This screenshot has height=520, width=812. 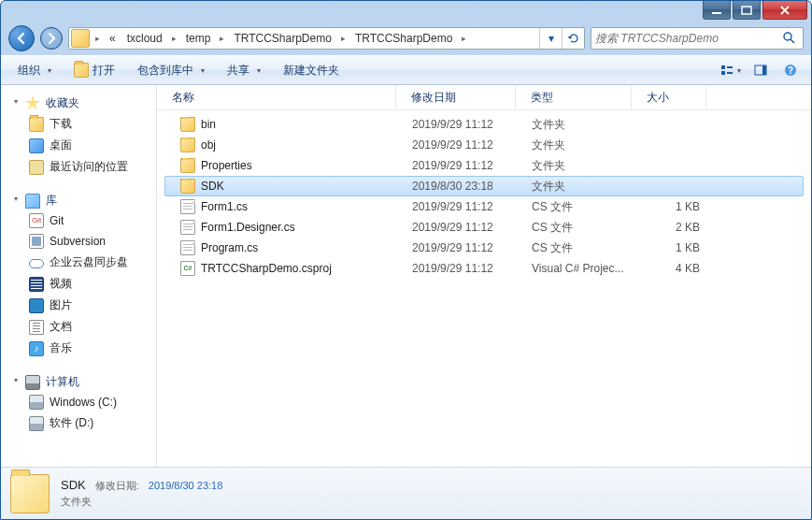 I want to click on sidebar-item-music: 音乐, so click(x=78, y=348).